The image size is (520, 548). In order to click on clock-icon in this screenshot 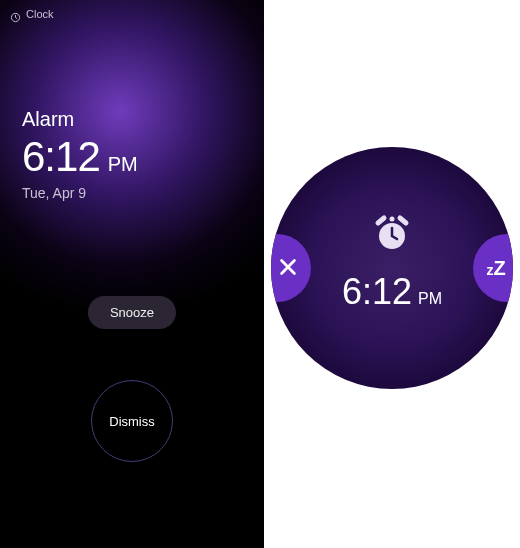, I will do `click(16, 14)`.